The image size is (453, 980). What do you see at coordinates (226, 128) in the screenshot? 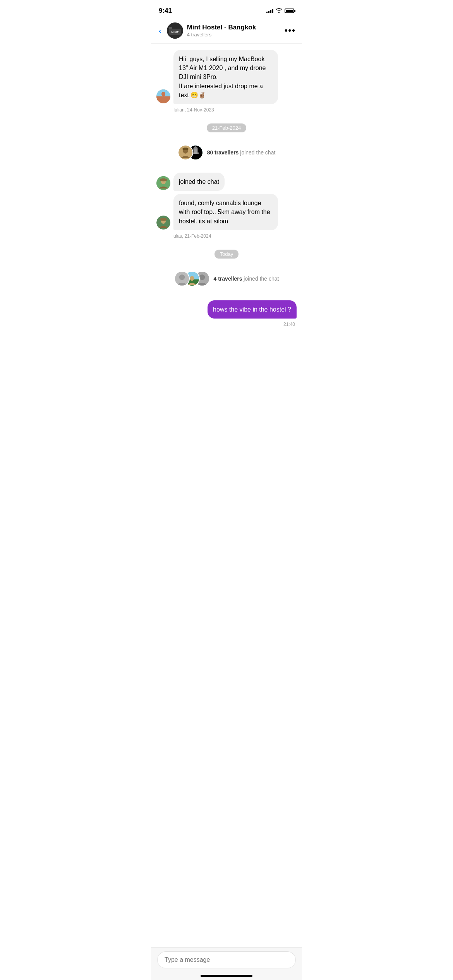
I see `date-divider: 21-Feb-2024` at bounding box center [226, 128].